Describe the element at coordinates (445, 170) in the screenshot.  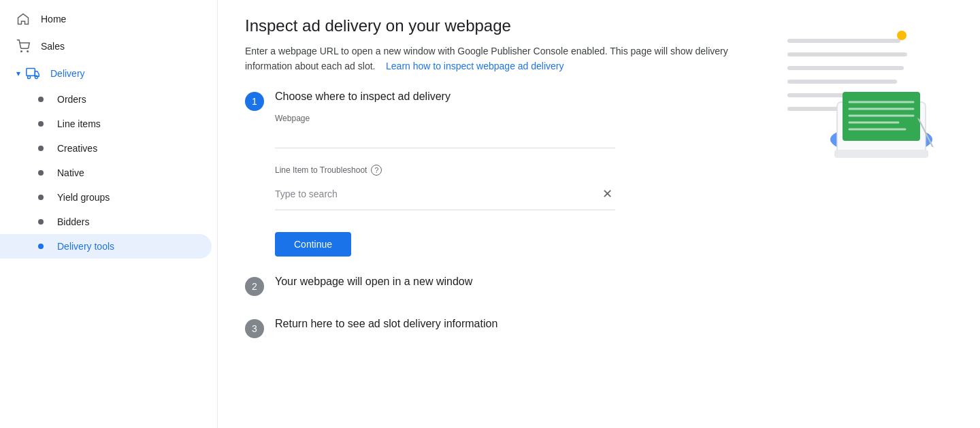
I see `line-item-label-row: Line Item to Troubleshoot ?` at that location.